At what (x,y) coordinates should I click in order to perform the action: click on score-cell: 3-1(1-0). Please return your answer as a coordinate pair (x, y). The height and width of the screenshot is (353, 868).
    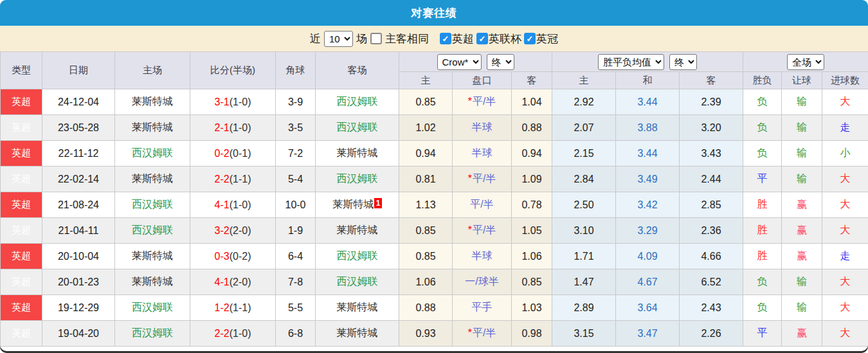
    Looking at the image, I should click on (233, 102).